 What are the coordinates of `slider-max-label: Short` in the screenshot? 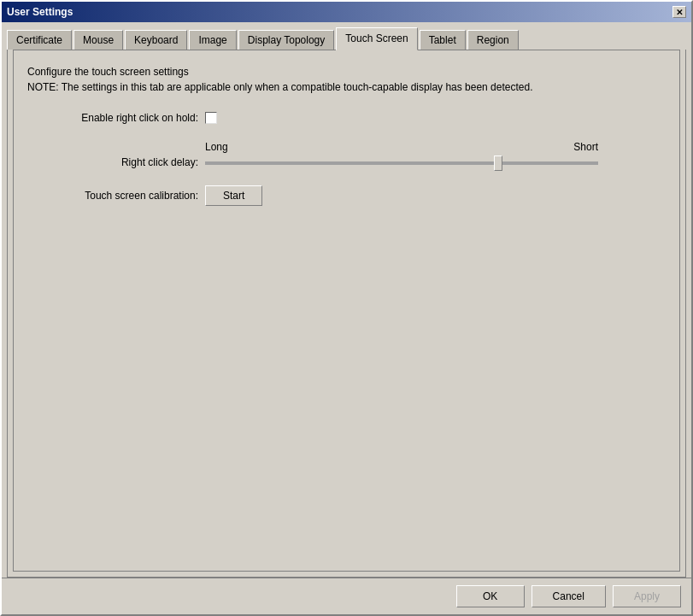 It's located at (586, 147).